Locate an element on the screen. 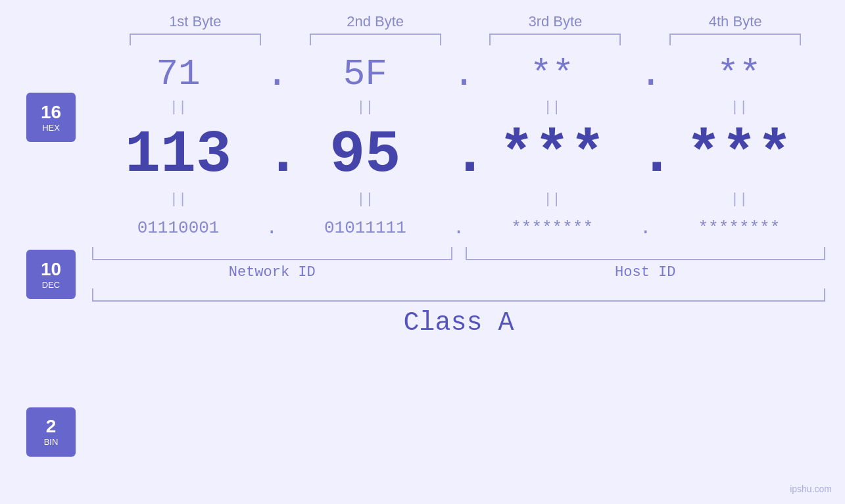 This screenshot has width=845, height=504. byte-label-1: 1st Byte is located at coordinates (195, 22).